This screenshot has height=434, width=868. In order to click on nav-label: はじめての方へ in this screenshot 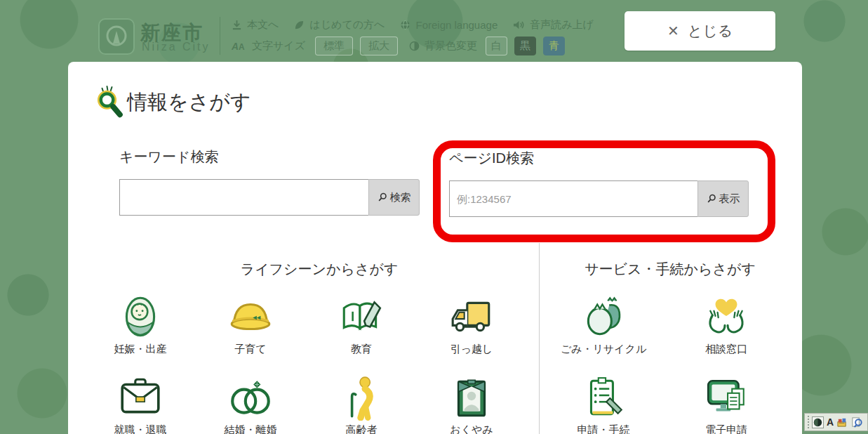, I will do `click(347, 25)`.